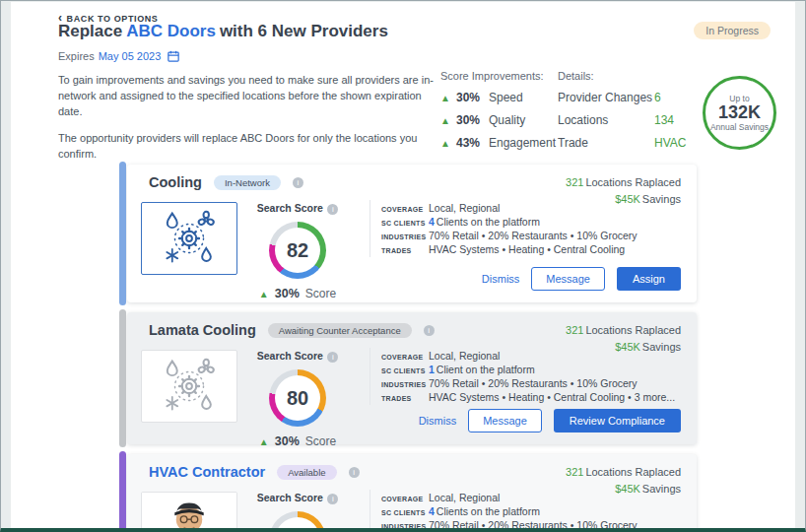 This screenshot has width=806, height=532. What do you see at coordinates (173, 57) in the screenshot?
I see `calendar-icon` at bounding box center [173, 57].